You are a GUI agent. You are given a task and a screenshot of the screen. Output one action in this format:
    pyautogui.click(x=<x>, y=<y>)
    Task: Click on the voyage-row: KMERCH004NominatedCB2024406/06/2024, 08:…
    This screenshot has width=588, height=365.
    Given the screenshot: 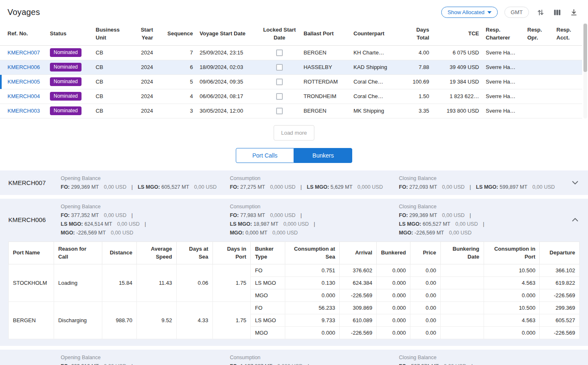 What is the action you would take?
    pyautogui.click(x=291, y=96)
    